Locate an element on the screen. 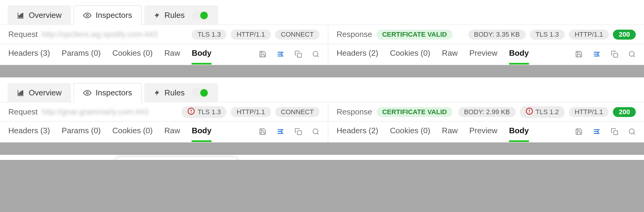 Image resolution: width=644 pixels, height=212 pixels. status-code-pill: 200 is located at coordinates (624, 112).